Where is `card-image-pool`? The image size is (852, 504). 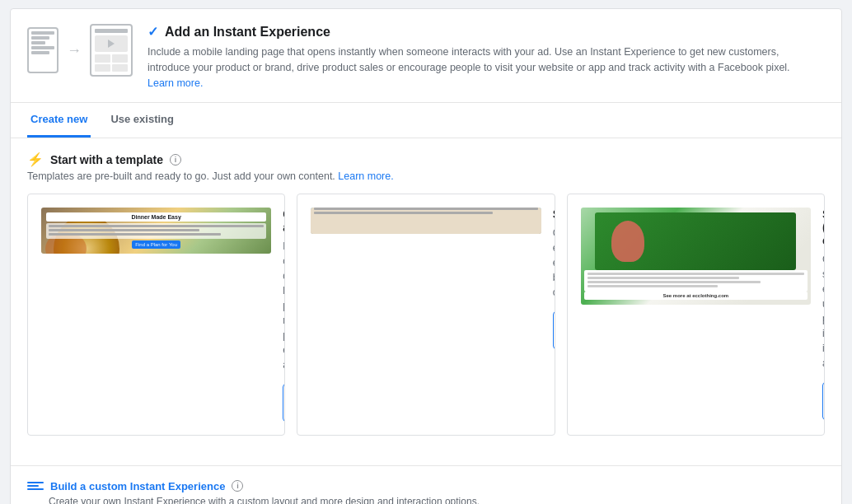
card-image-pool is located at coordinates (425, 221).